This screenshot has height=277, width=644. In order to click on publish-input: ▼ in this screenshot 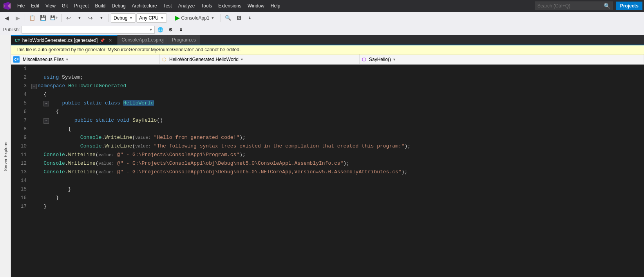, I will do `click(88, 30)`.